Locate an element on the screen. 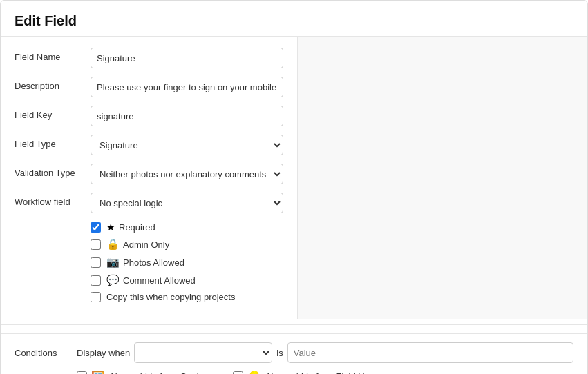  field-name-input is located at coordinates (187, 58).